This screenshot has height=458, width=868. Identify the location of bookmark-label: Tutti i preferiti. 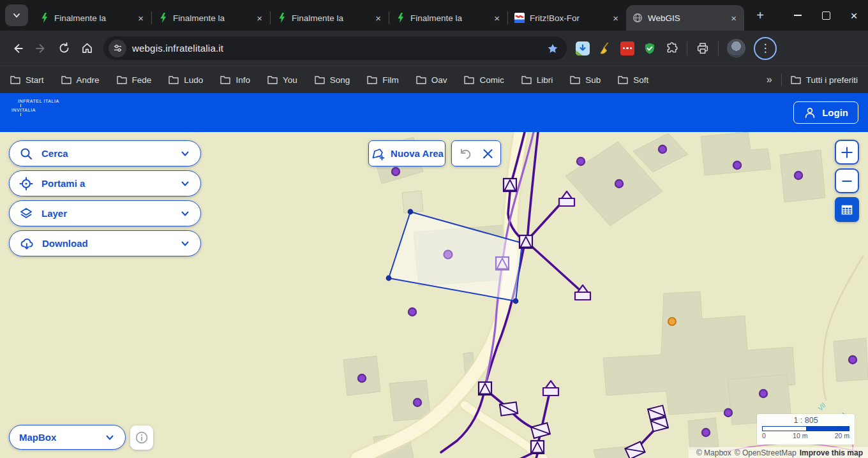
(832, 80).